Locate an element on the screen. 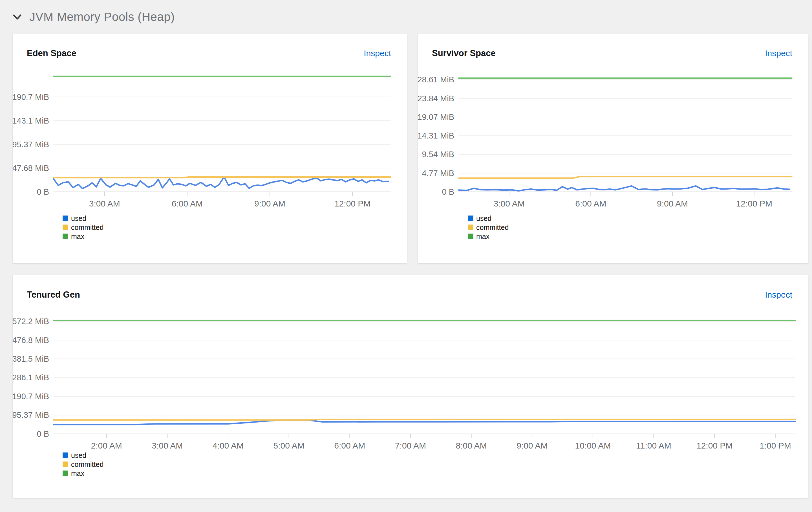 The height and width of the screenshot is (512, 812). x-tick-label: 11:00 AM is located at coordinates (654, 446).